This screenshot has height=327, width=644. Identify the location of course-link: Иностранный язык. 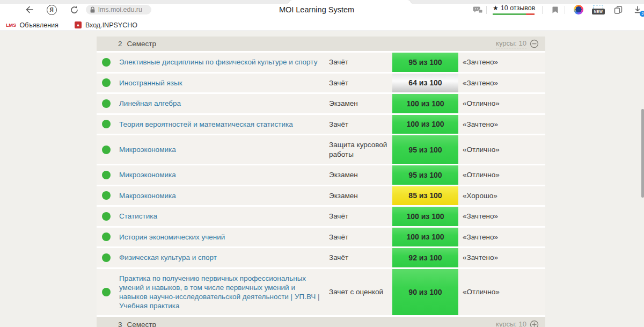
(213, 83).